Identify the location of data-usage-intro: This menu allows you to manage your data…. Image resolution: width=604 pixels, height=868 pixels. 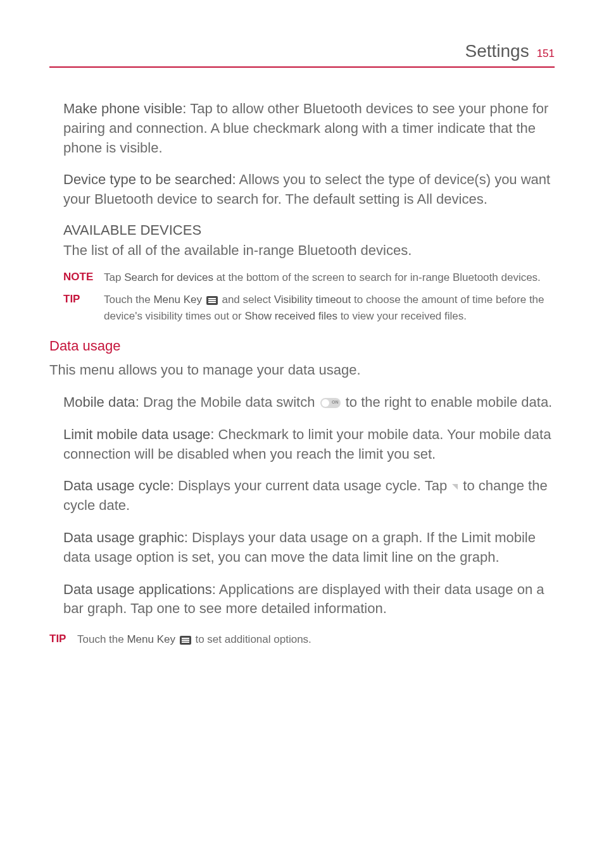
(302, 371).